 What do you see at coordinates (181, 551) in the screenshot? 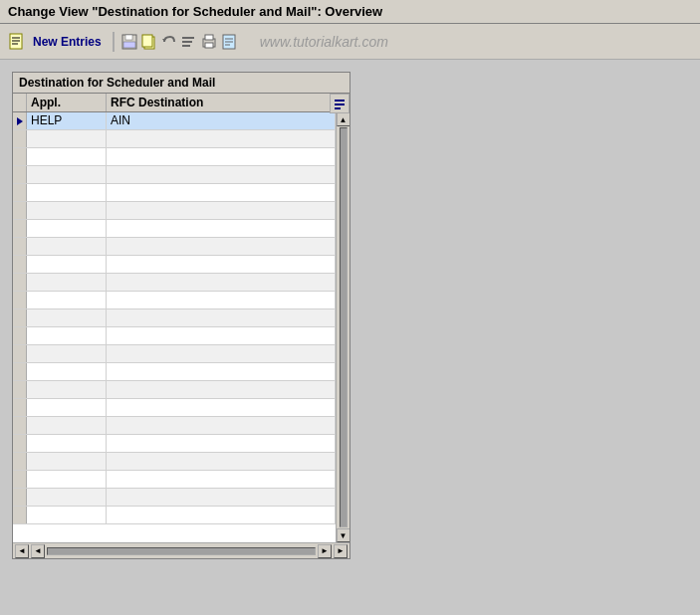
I see `scroll-track-horizontal` at bounding box center [181, 551].